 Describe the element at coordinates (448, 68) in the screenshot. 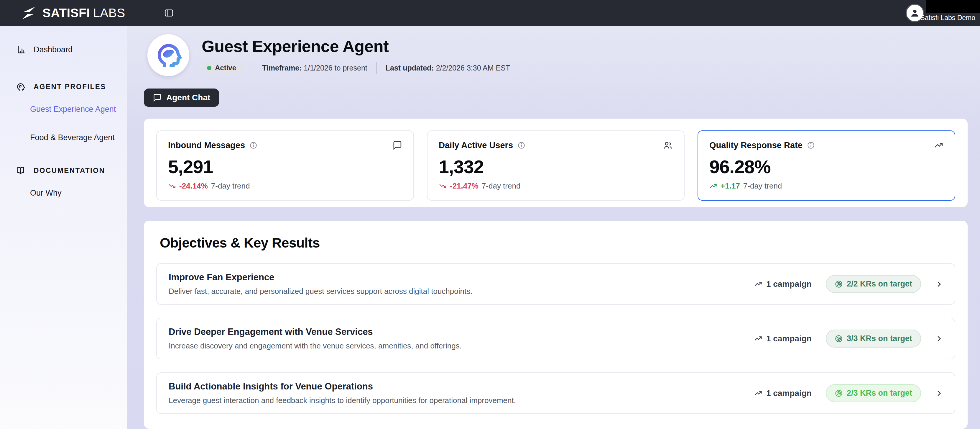

I see `last-updated-text: Last updated: 2/2/2026 3:30 AM EST` at that location.